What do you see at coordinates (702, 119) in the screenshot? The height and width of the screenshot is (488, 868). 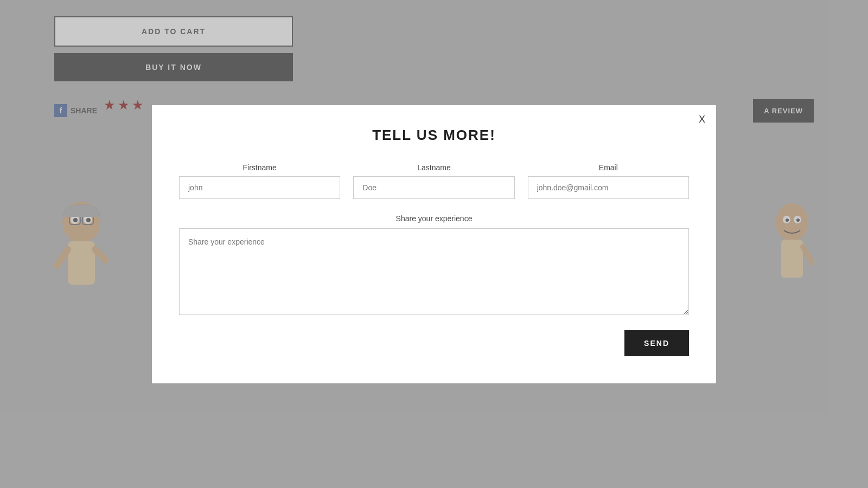 I see `modal-close-button: X` at bounding box center [702, 119].